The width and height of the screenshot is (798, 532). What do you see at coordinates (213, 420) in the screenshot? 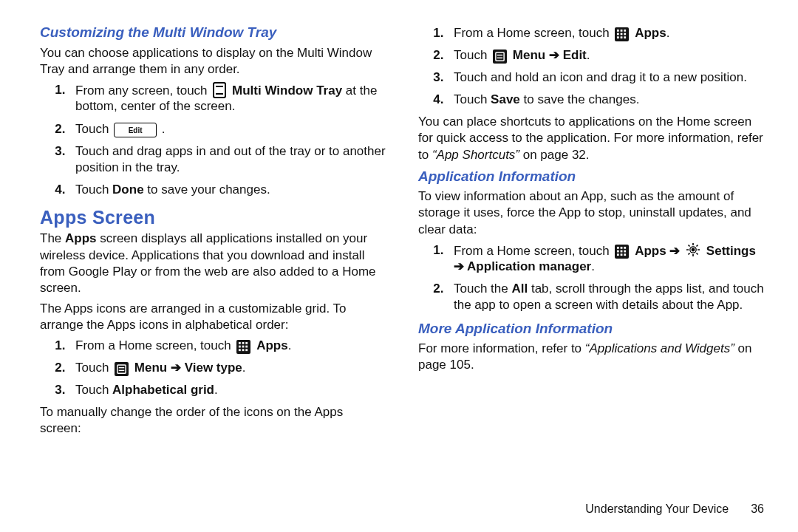
I see `p-manual-intro: To manually change the order of the icon…` at bounding box center [213, 420].